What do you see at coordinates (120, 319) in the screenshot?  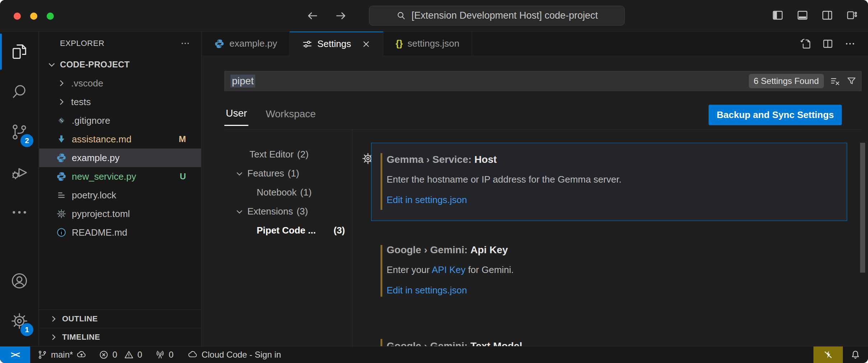 I see `outline-section-header: OUTLINE` at bounding box center [120, 319].